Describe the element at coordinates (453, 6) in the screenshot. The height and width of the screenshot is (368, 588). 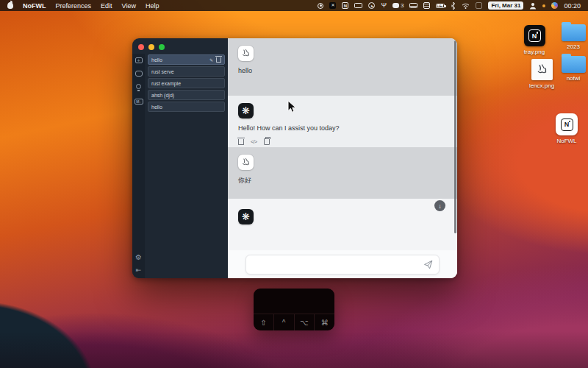
I see `bluetooth-icon` at that location.